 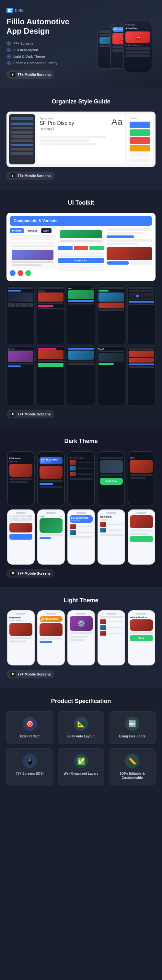 I want to click on mini-phone-2: Welcome,, so click(x=51, y=315).